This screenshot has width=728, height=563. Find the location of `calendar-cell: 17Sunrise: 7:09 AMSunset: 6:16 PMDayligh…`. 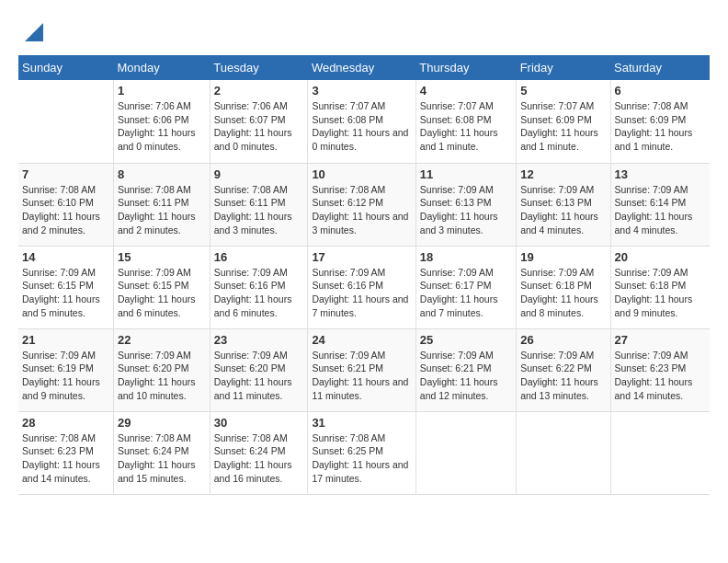

calendar-cell: 17Sunrise: 7:09 AMSunset: 6:16 PMDayligh… is located at coordinates (362, 287).